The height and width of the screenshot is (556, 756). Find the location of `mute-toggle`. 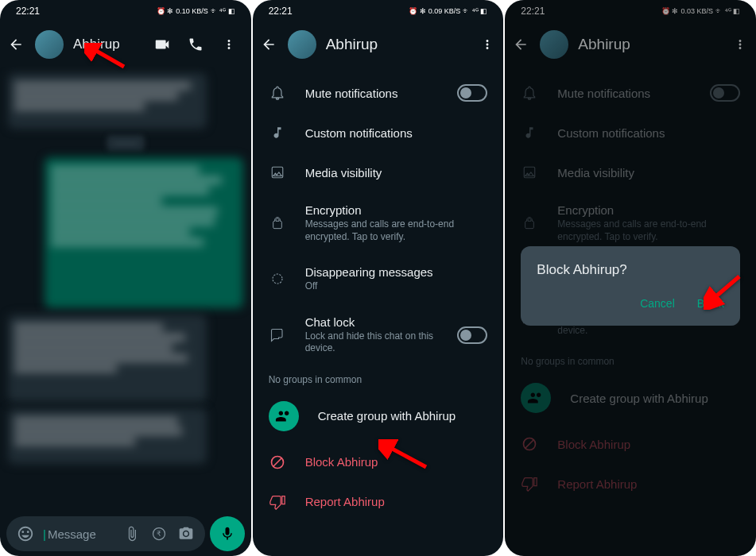

mute-toggle is located at coordinates (472, 93).